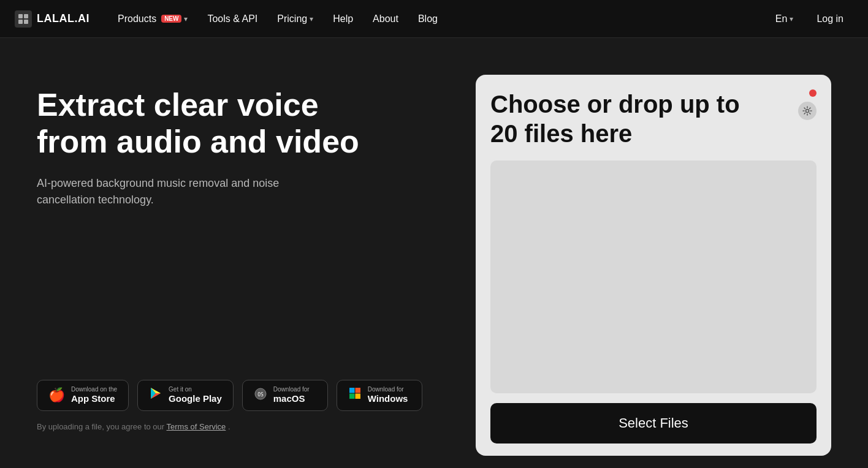 This screenshot has height=468, width=868. I want to click on tos-suffix: ., so click(229, 426).